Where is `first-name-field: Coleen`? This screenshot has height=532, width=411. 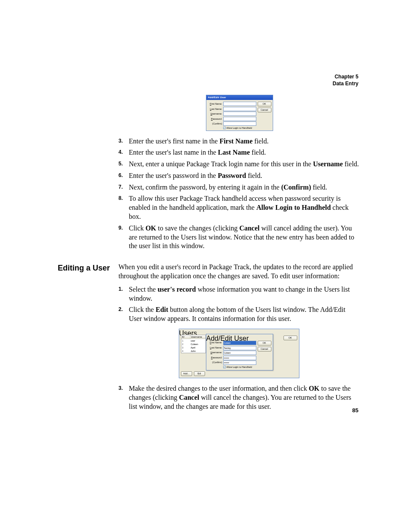 first-name-field: Coleen is located at coordinates (240, 343).